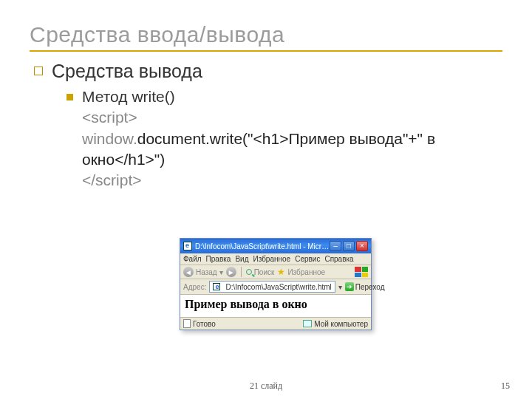 The image size is (532, 399). I want to click on menu-tools: Сервис, so click(307, 259).